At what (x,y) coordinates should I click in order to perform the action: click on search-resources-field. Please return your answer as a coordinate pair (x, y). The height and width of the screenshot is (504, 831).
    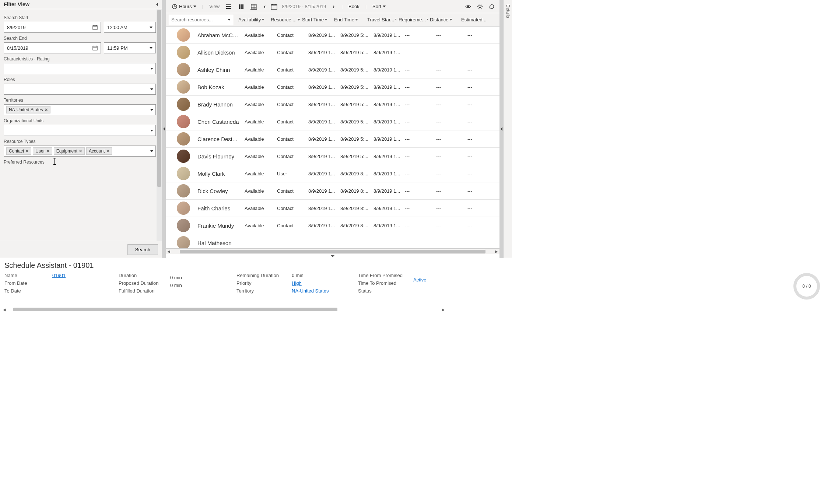
    Looking at the image, I should click on (200, 20).